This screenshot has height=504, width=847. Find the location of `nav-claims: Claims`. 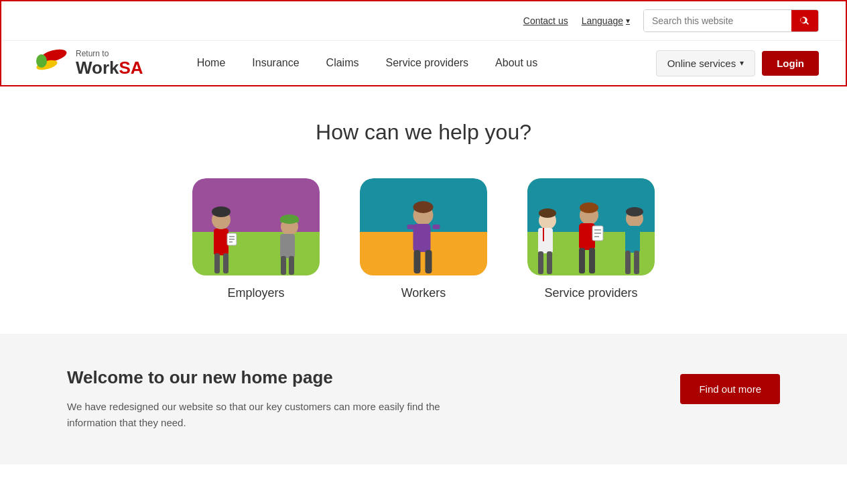

nav-claims: Claims is located at coordinates (343, 63).